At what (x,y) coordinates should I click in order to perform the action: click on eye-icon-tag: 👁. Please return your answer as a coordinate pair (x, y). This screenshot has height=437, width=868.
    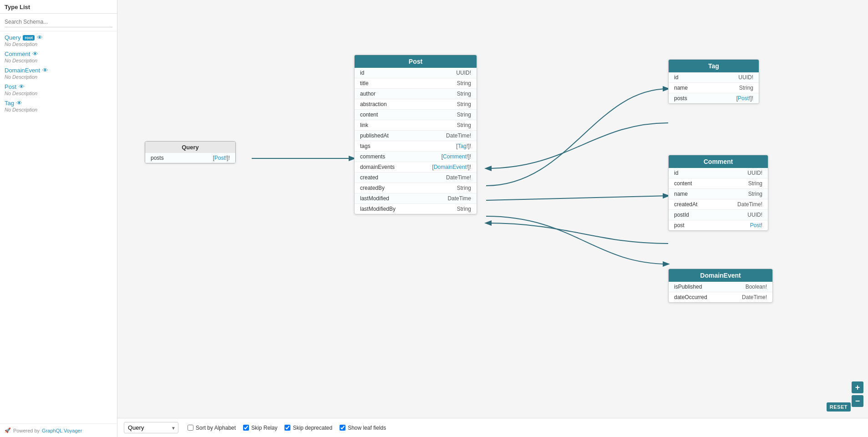
    Looking at the image, I should click on (19, 103).